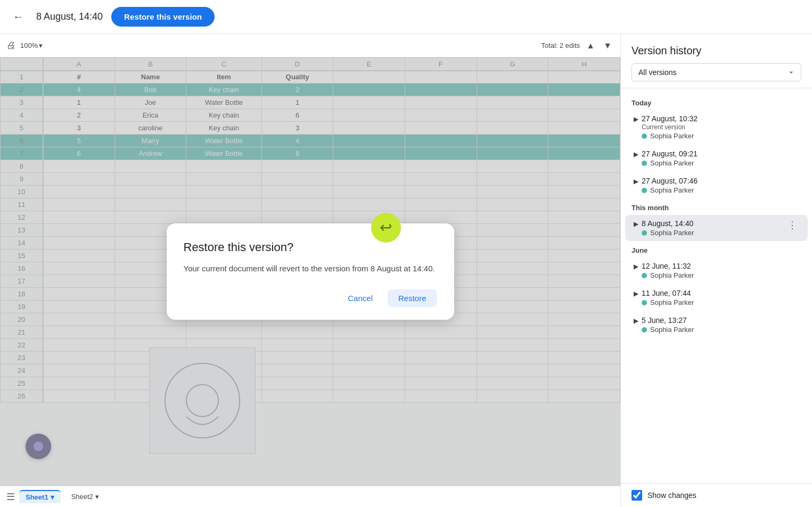 The image size is (812, 507). I want to click on version-time: 27 August, 09:21, so click(720, 154).